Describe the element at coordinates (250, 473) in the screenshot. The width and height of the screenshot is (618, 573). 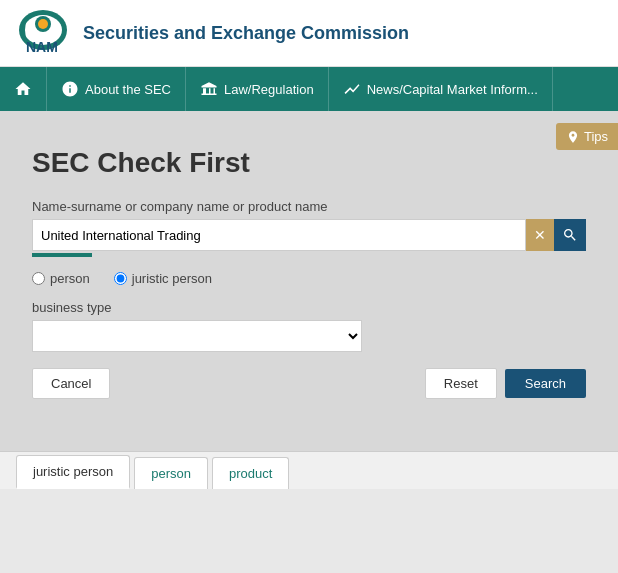
I see `tab-product: product` at that location.